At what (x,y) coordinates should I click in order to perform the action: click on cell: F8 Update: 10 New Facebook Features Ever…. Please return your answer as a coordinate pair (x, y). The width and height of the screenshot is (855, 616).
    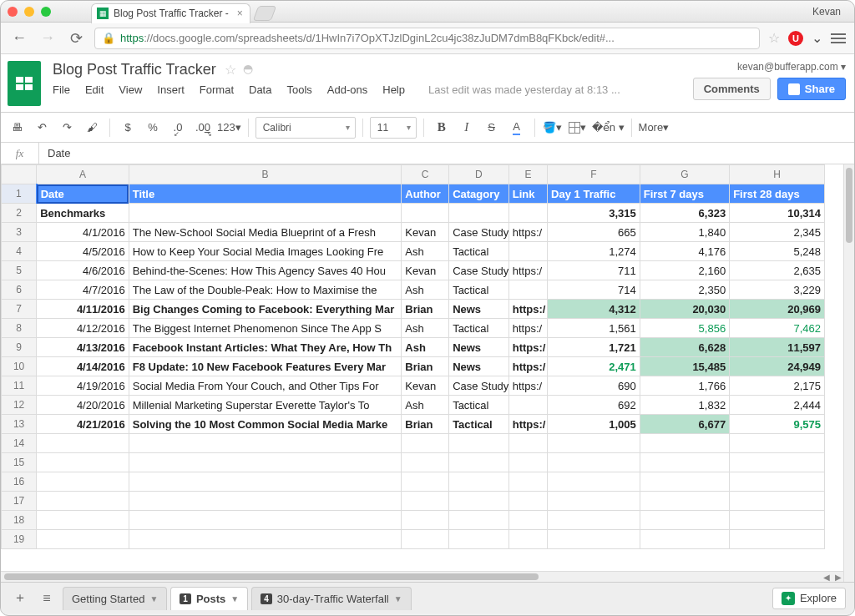
    Looking at the image, I should click on (266, 367).